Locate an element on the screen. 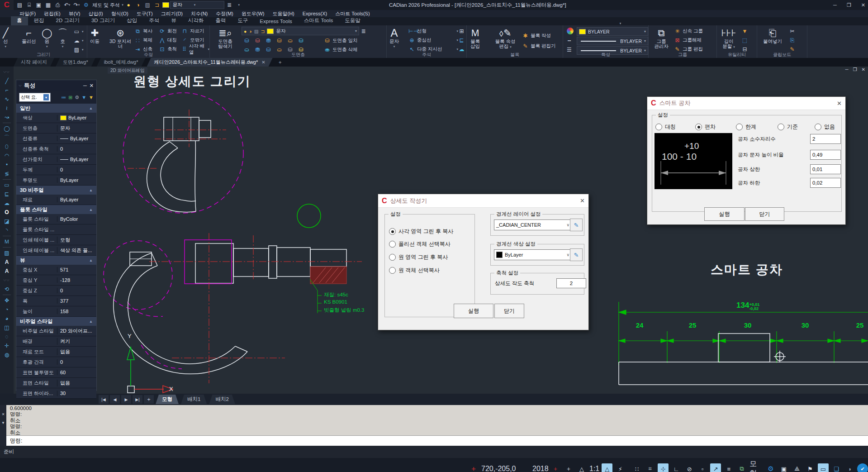 The width and height of the screenshot is (868, 472). doc-tab-drawing1: 도면1.dwg* is located at coordinates (76, 62).